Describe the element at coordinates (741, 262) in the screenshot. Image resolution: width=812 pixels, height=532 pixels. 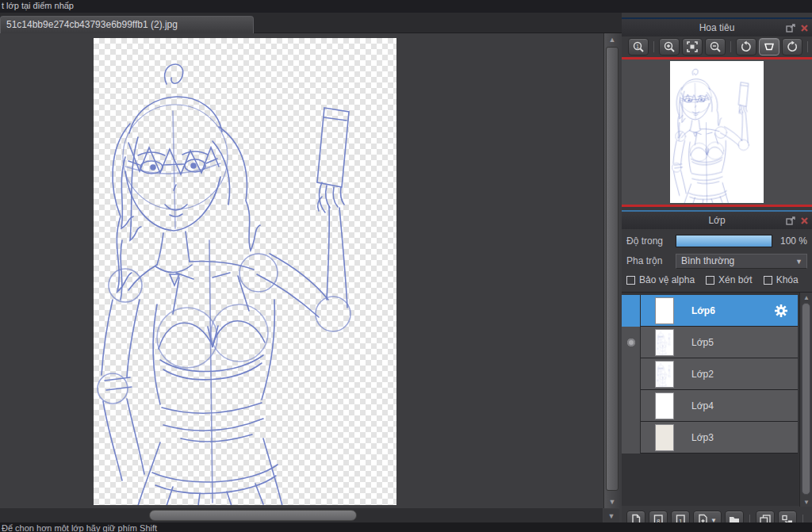
I see `blend-mode-select: Bình thường ▼` at that location.